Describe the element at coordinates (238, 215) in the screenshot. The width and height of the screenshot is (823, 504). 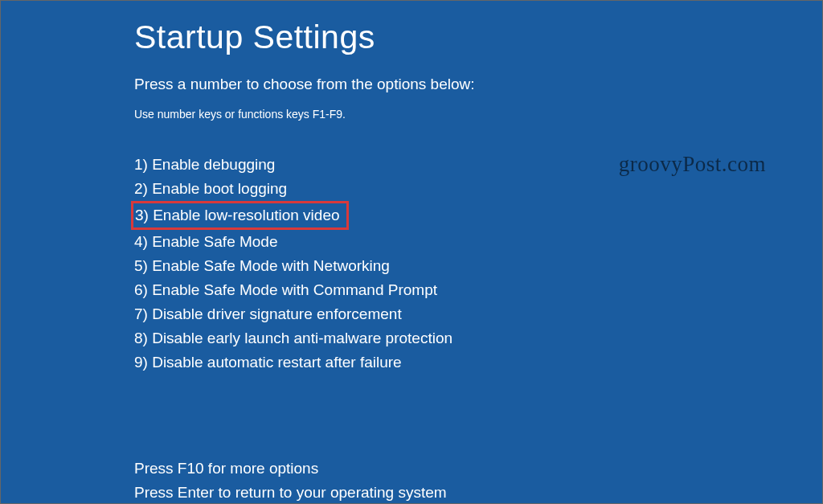
I see `option-3: 3) Enable low-resolution video` at that location.